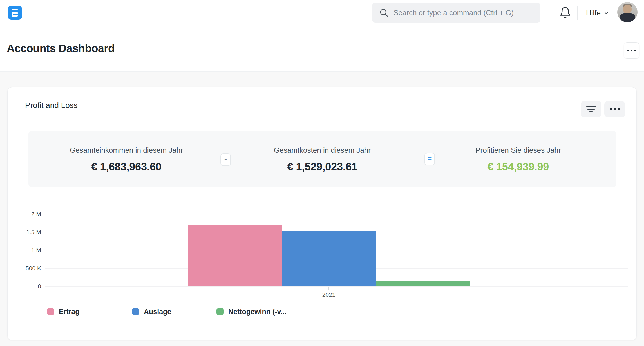 The height and width of the screenshot is (346, 644). I want to click on page-menu-button, so click(632, 50).